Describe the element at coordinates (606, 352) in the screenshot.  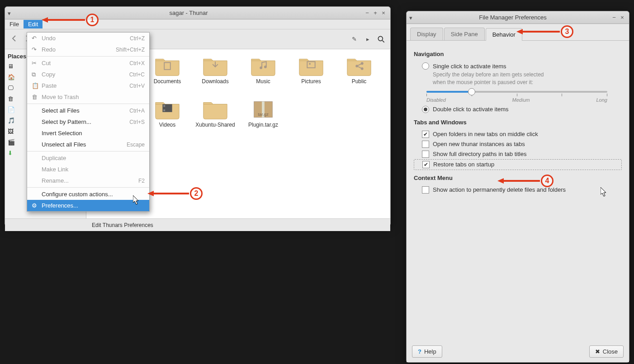
I see `close-button: ✖ Close` at that location.